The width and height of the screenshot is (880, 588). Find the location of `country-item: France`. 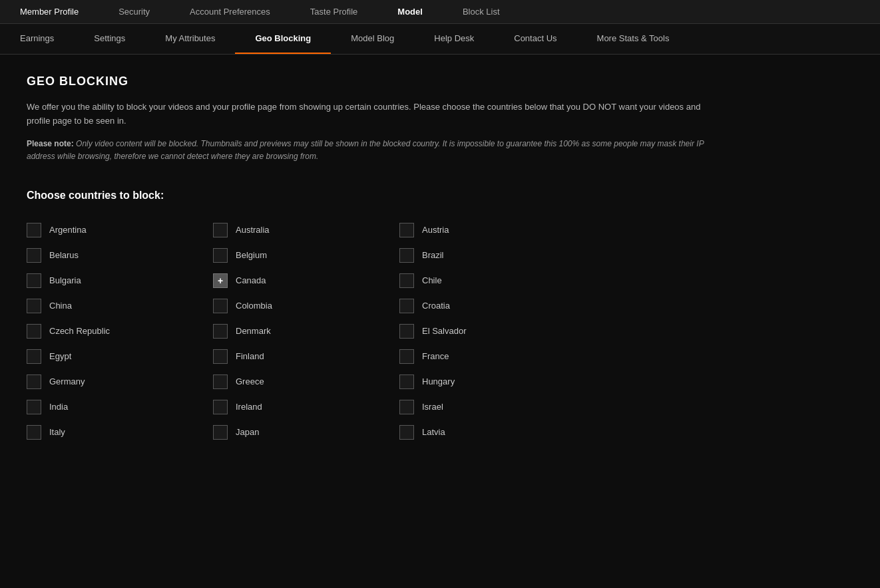

country-item: France is located at coordinates (493, 357).